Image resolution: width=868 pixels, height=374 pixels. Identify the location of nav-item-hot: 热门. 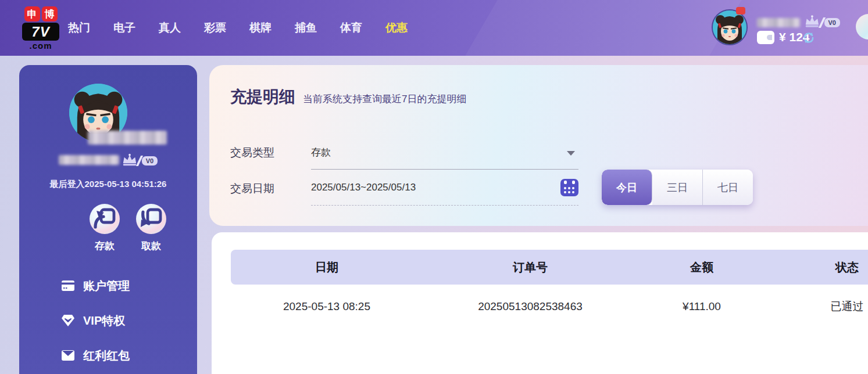
(79, 28).